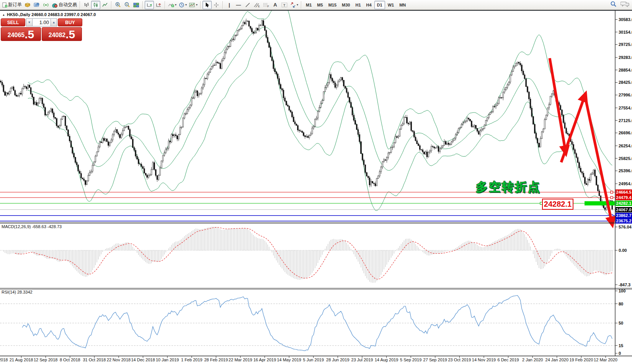  I want to click on price-tick-label: 27996.0, so click(625, 95).